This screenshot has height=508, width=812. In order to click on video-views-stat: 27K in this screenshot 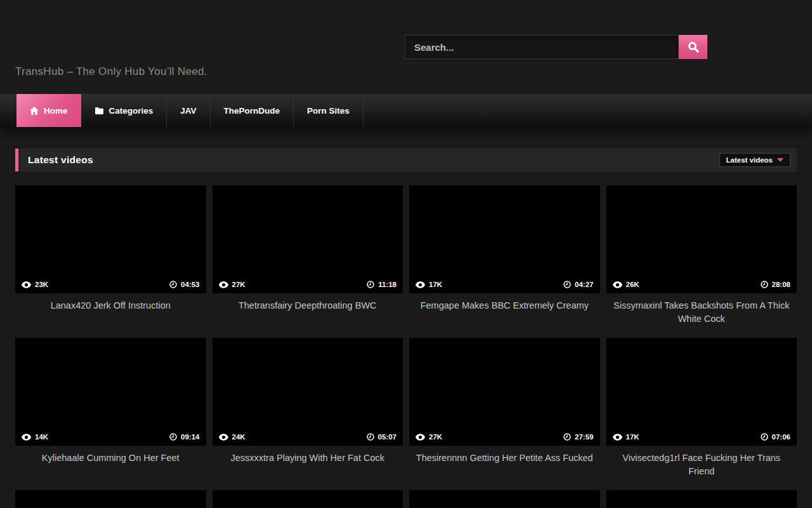, I will do `click(232, 284)`.